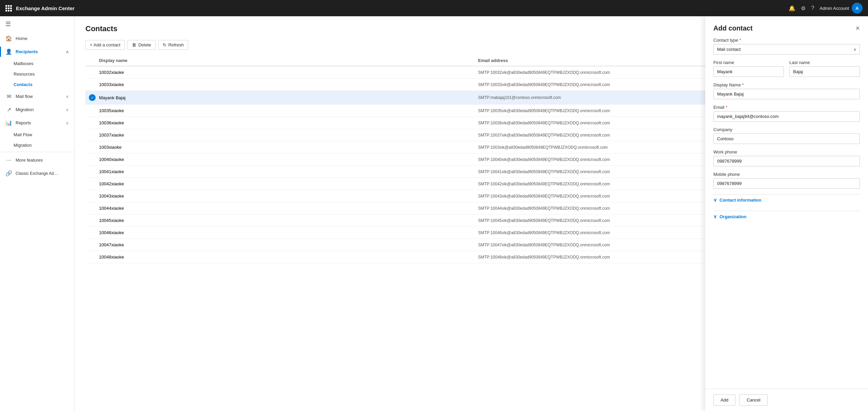 The height and width of the screenshot is (411, 868). Describe the element at coordinates (749, 68) in the screenshot. I see `first-name-field: First name` at that location.